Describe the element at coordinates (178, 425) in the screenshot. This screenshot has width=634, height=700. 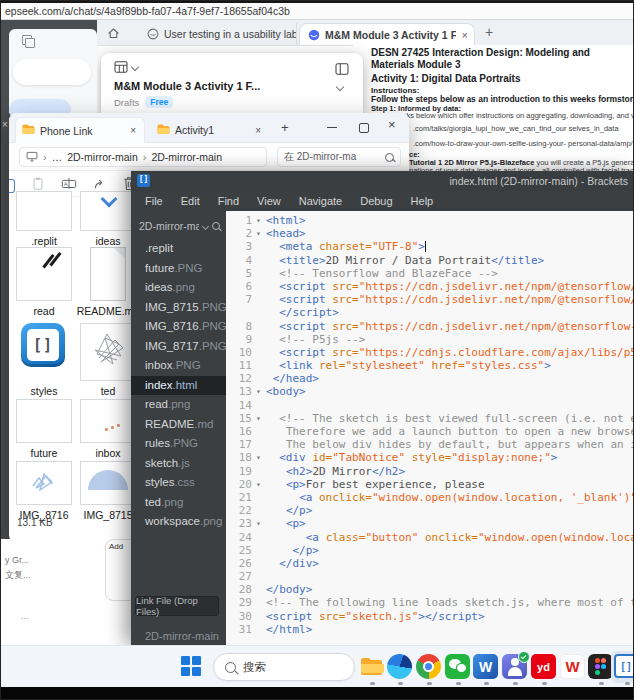
I see `tree-item-README-md: README.md` at that location.